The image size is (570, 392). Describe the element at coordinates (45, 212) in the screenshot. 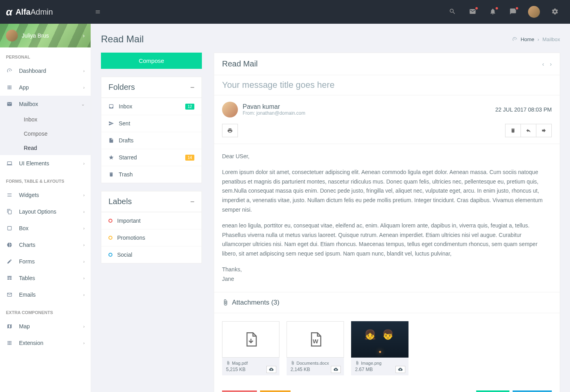

I see `sidebar-item-layout: Layout Options›` at that location.